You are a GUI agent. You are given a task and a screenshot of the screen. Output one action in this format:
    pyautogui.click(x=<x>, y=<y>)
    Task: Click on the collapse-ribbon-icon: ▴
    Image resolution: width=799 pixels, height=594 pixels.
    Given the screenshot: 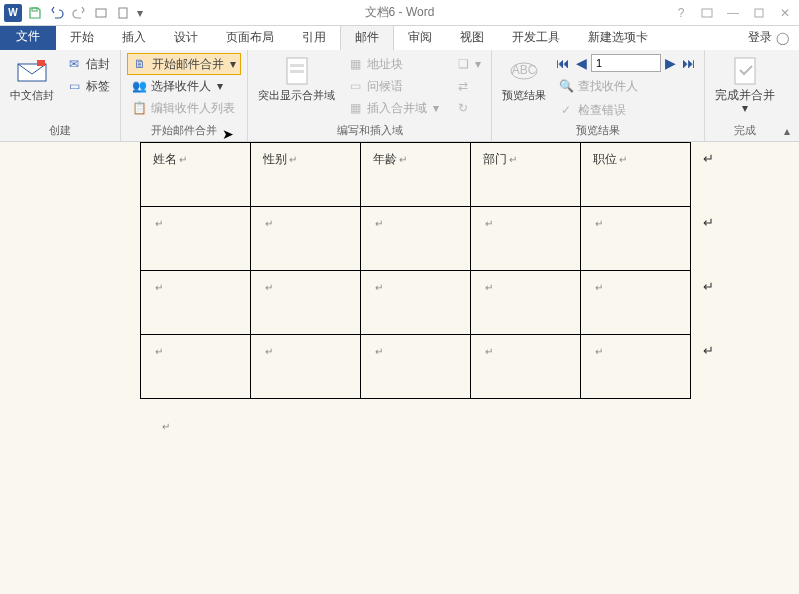 What is the action you would take?
    pyautogui.click(x=787, y=131)
    